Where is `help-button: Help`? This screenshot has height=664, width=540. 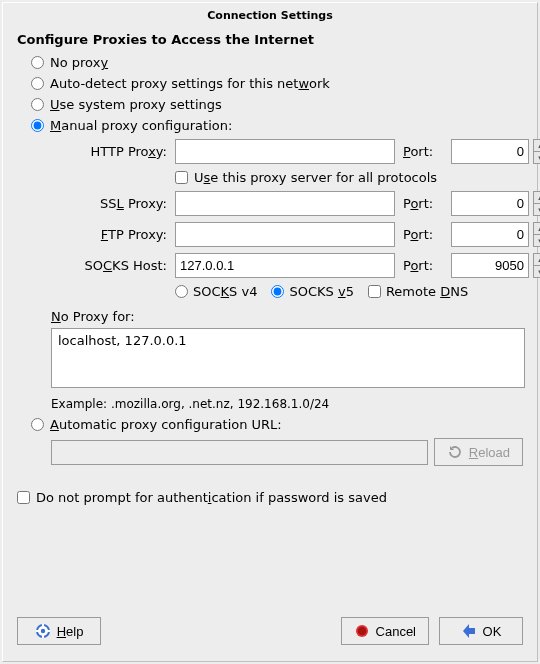 help-button: Help is located at coordinates (59, 631).